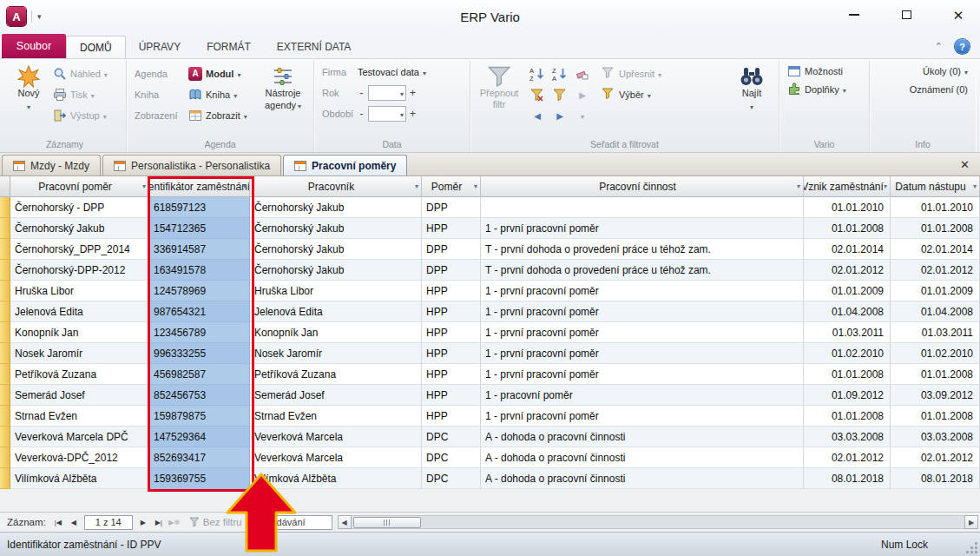 This screenshot has width=980, height=556. What do you see at coordinates (936, 479) in the screenshot?
I see `table-cell: 08.01.2018` at bounding box center [936, 479].